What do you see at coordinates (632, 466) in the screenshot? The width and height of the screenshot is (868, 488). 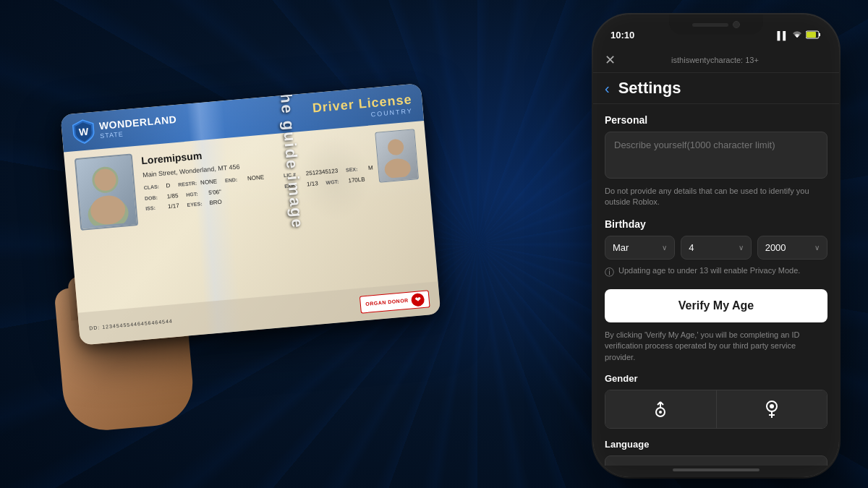 I see `language-value: English` at bounding box center [632, 466].